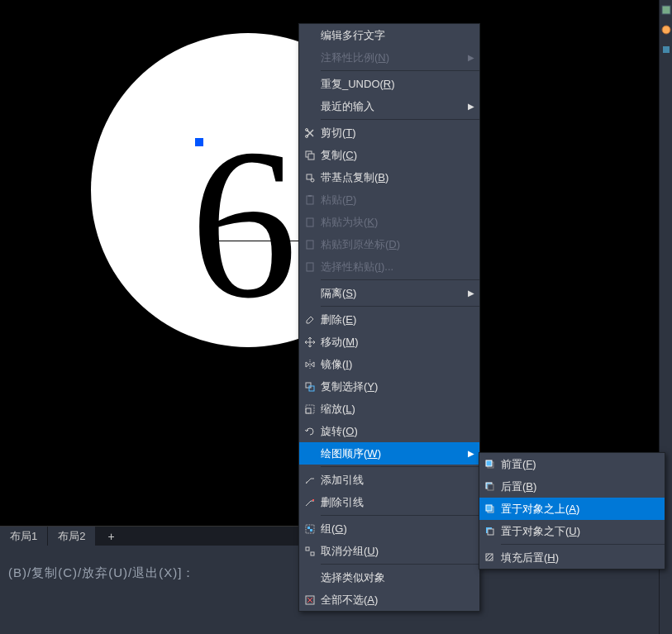 This screenshot has width=672, height=634. What do you see at coordinates (389, 387) in the screenshot?
I see `menu-copy-select: 复制选择(Y)` at bounding box center [389, 387].